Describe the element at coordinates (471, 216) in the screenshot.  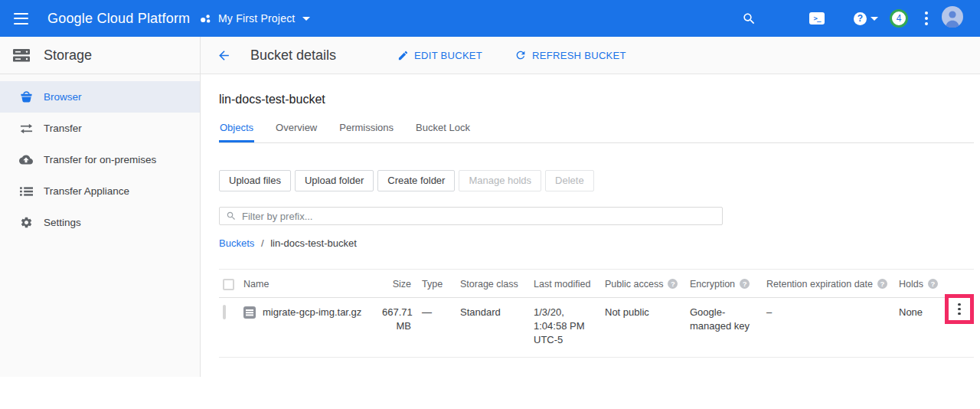
I see `filter-prefix-box` at that location.